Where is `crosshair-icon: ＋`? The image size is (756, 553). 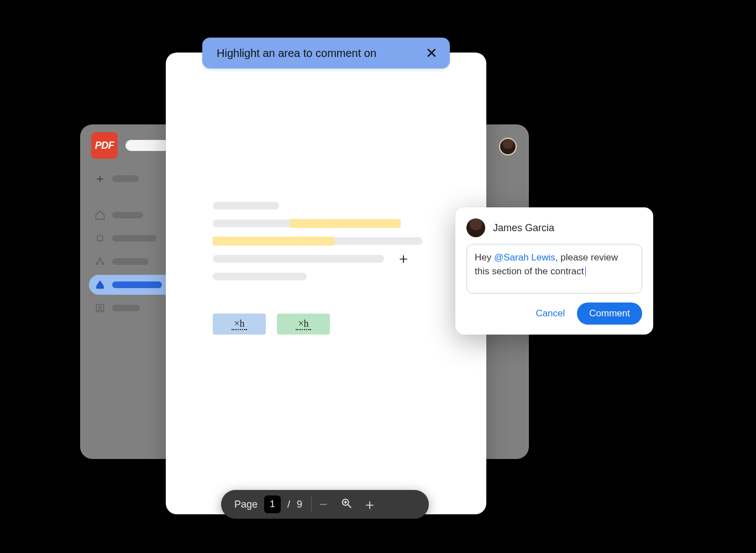
crosshair-icon: ＋ is located at coordinates (403, 259).